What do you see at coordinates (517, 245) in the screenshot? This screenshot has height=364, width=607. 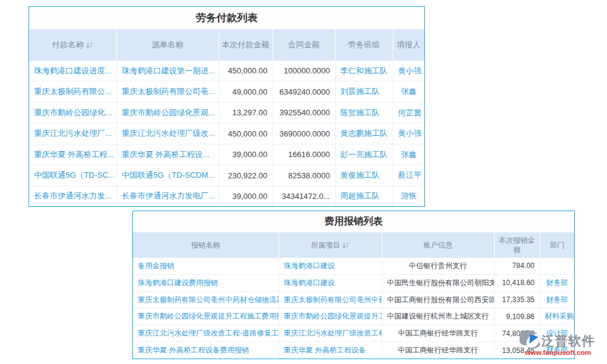 I see `col-header-expense-amount: 本次报销金额` at bounding box center [517, 245].